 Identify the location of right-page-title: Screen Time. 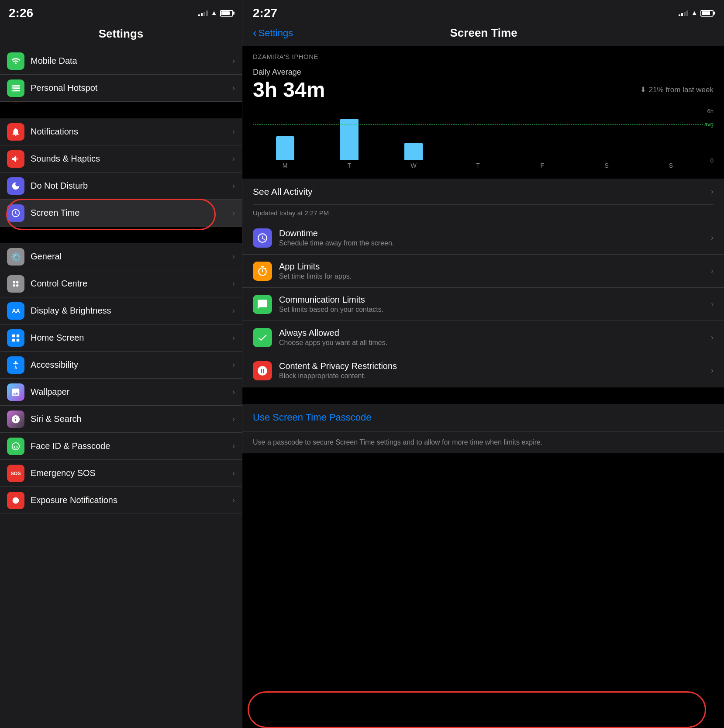
(484, 33).